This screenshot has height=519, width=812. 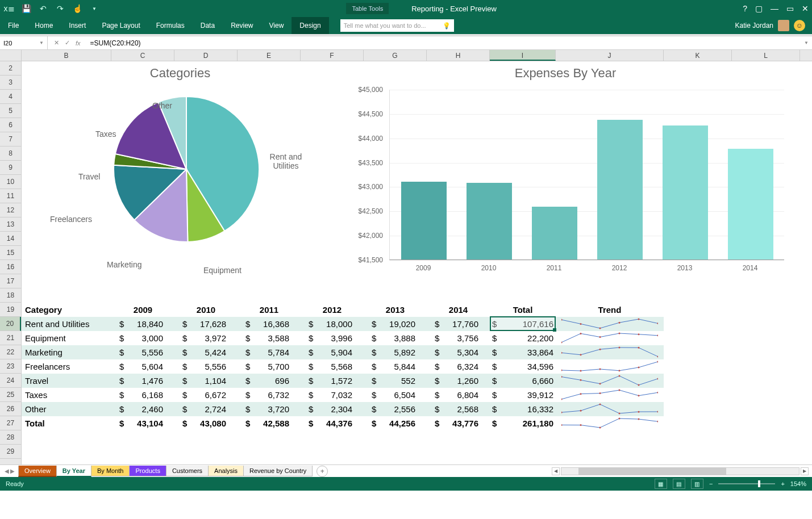 I want to click on horizontal-scrollbar, so click(x=680, y=471).